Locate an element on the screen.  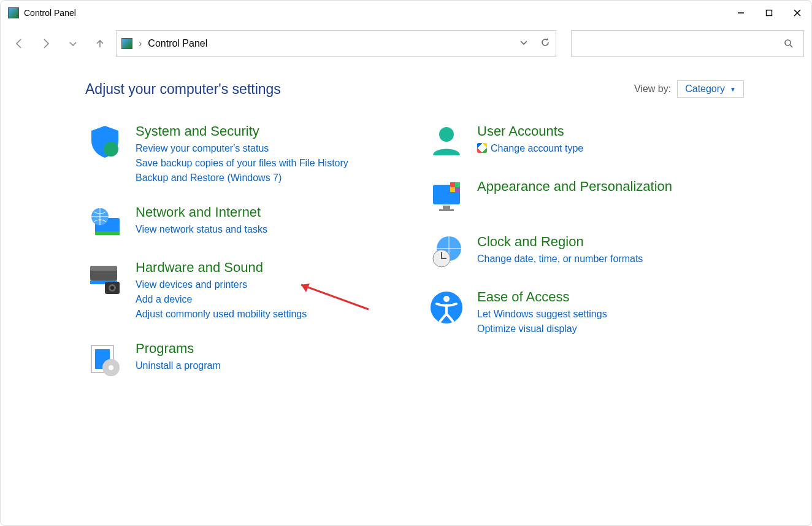
category-clock-region: Clock and Region Change date, time, or n… is located at coordinates (585, 252).